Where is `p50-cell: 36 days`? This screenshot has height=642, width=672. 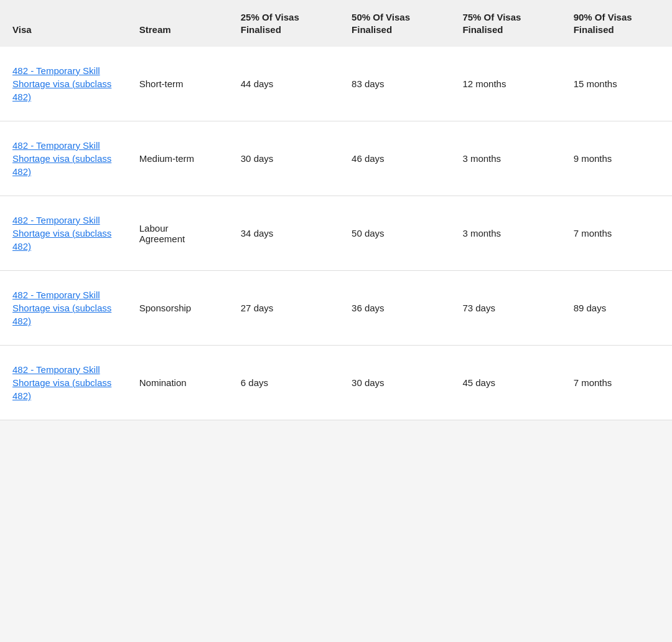 p50-cell: 36 days is located at coordinates (394, 308).